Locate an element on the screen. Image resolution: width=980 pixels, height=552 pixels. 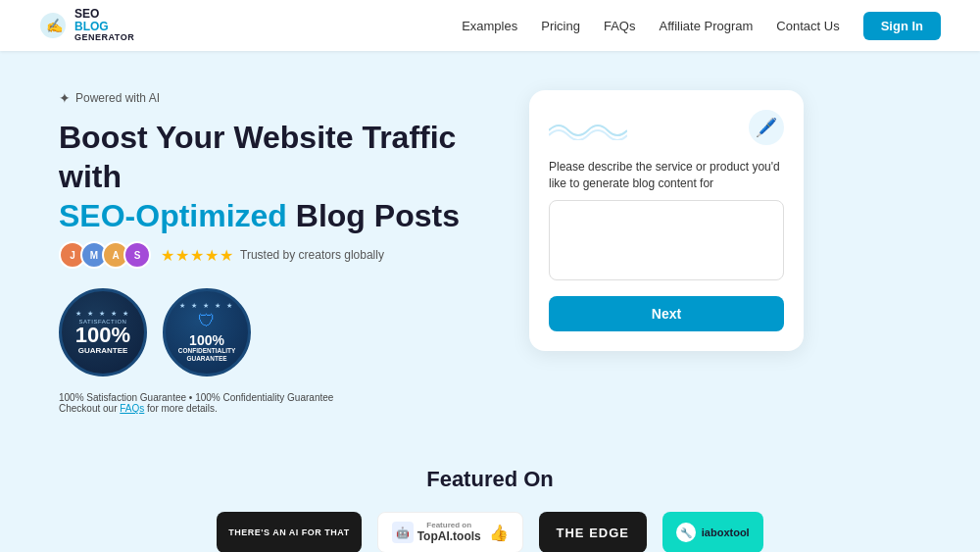
nav-link-examples: Examples is located at coordinates (490, 25).